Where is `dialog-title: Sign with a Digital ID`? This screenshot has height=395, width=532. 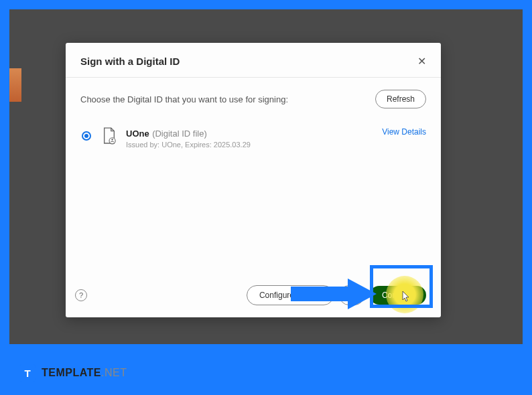 dialog-title: Sign with a Digital ID is located at coordinates (130, 62).